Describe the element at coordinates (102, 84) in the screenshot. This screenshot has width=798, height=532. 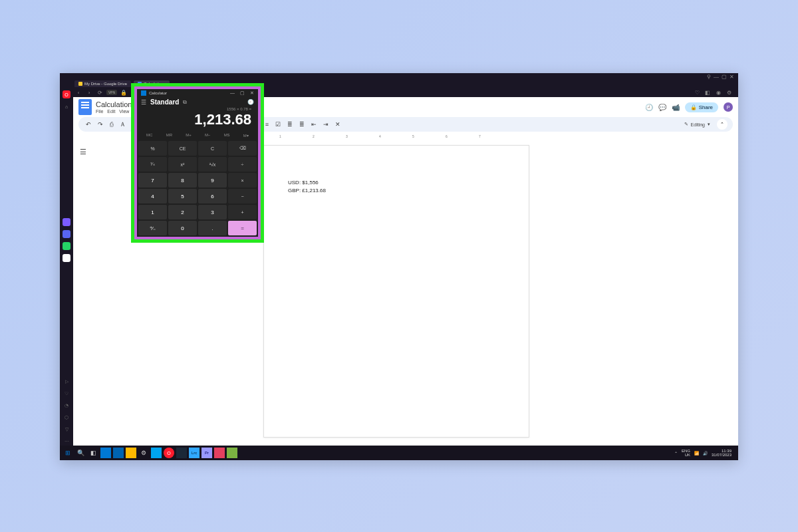
I see `tab-drive: My Drive - Google Drive` at that location.